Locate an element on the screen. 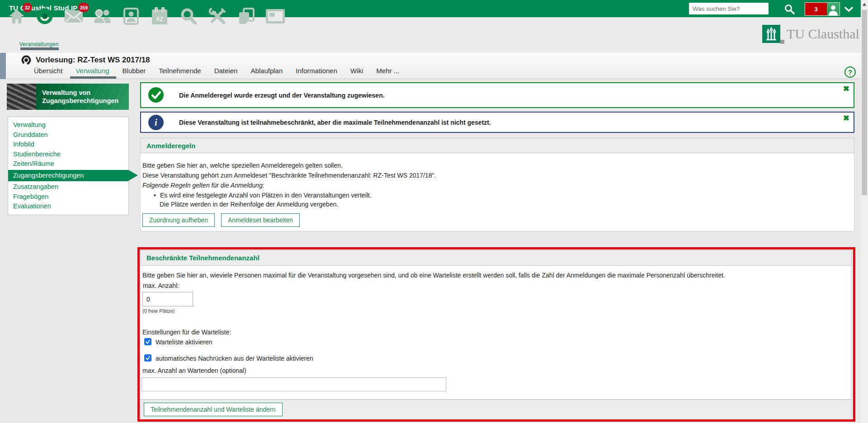 Image resolution: width=868 pixels, height=423 pixels. anmelderegeln-bullet1b: Die Plätze werden in der Reihenfolge der… is located at coordinates (249, 204).